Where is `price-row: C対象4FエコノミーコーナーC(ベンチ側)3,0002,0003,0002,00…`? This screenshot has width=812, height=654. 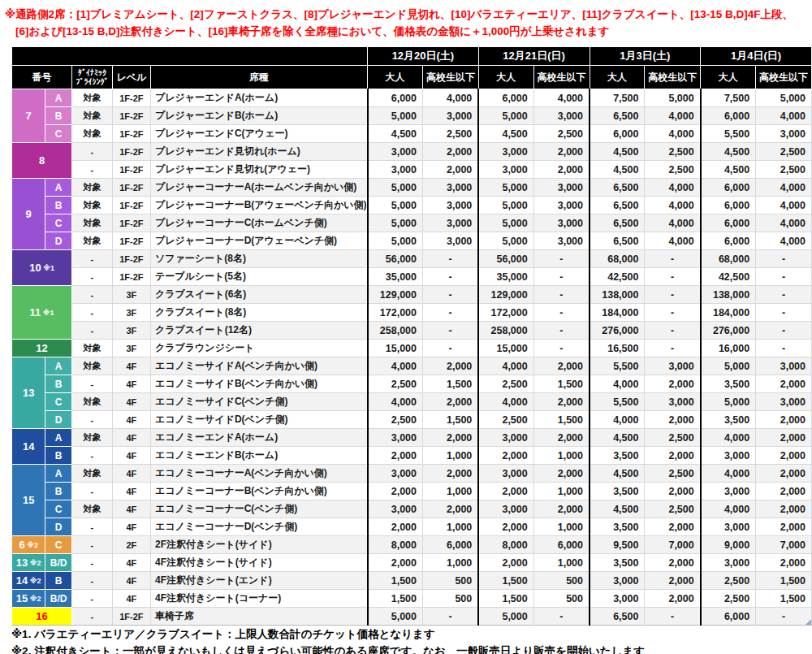 price-row: C対象4FエコノミーコーナーC(ベンチ側)3,0002,0003,0002,00… is located at coordinates (412, 509).